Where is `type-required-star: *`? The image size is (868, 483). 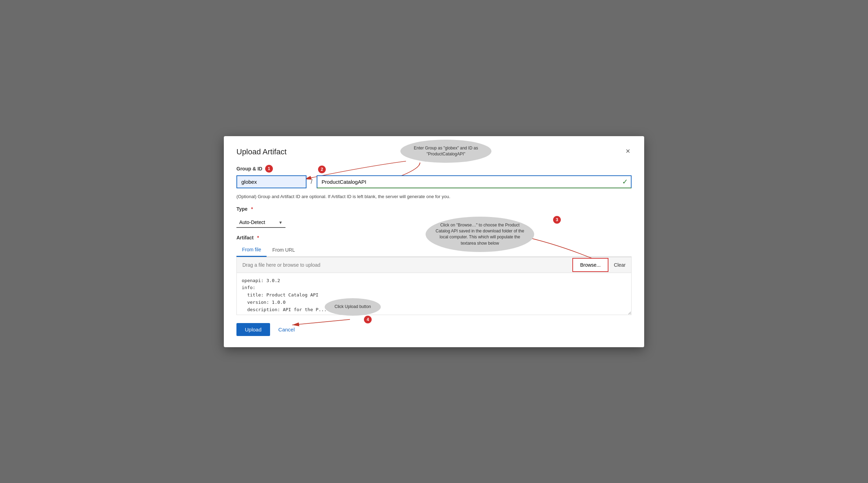
type-required-star: * is located at coordinates (252, 209).